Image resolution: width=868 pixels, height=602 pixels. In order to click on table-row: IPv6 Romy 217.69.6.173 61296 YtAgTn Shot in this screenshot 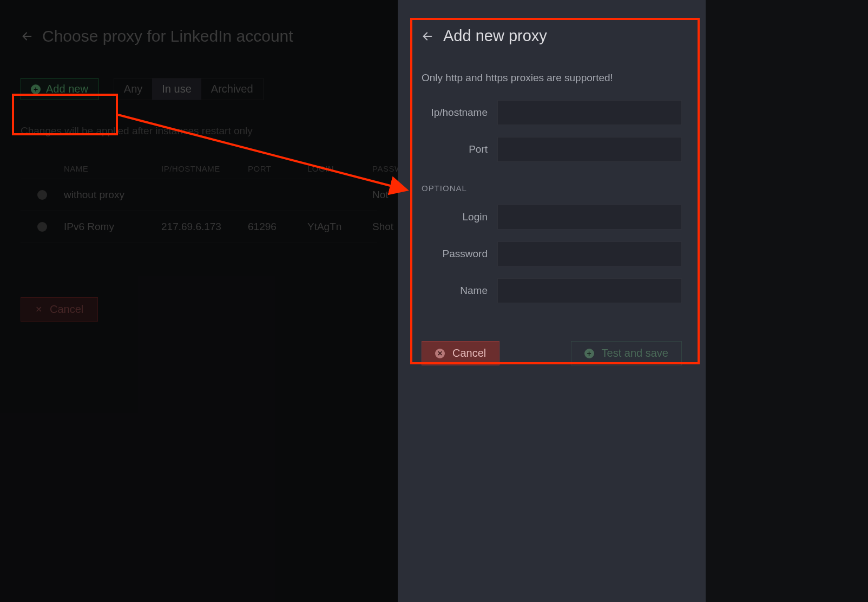, I will do `click(199, 227)`.